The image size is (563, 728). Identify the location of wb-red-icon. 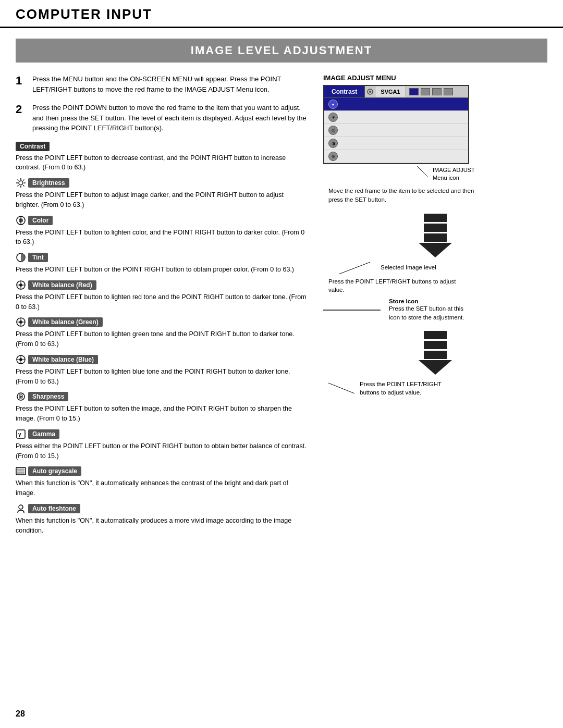
(21, 285).